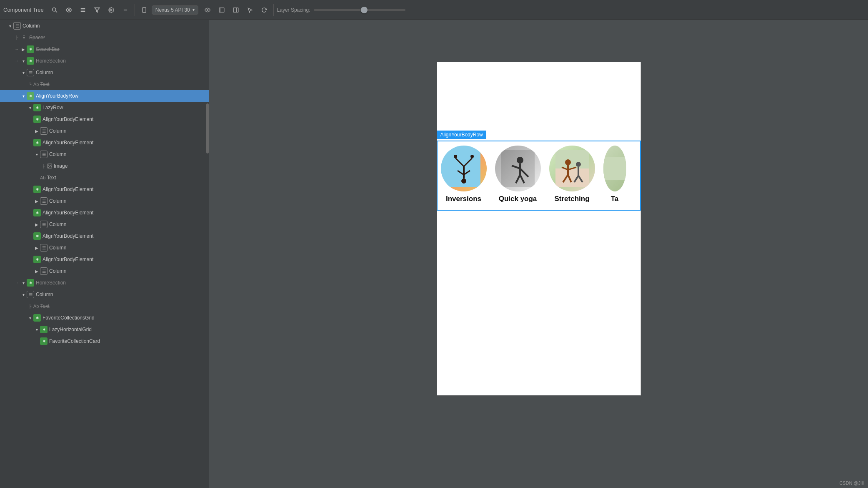  Describe the element at coordinates (104, 84) in the screenshot. I see `tree-item-text-1: └ Ab Text` at that location.